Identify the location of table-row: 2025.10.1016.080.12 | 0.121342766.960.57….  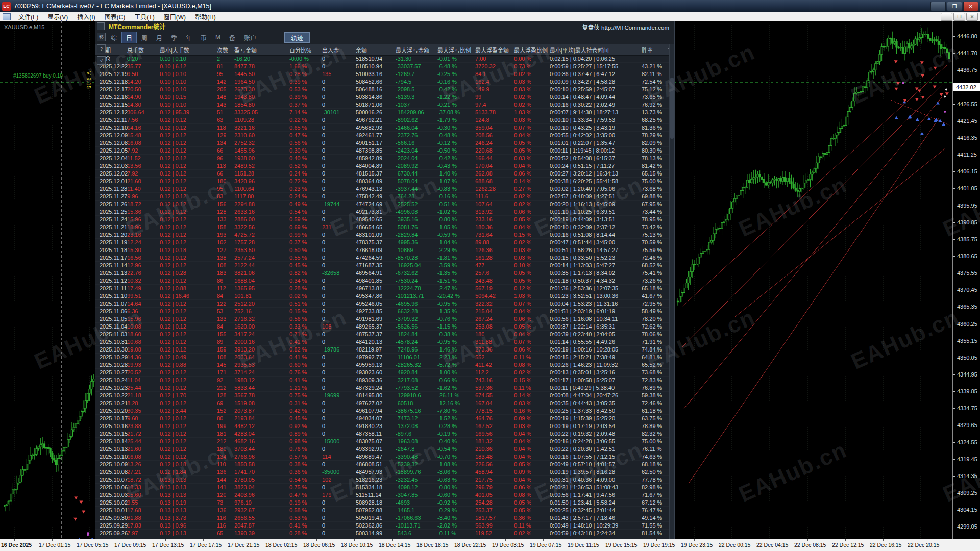
(385, 457).